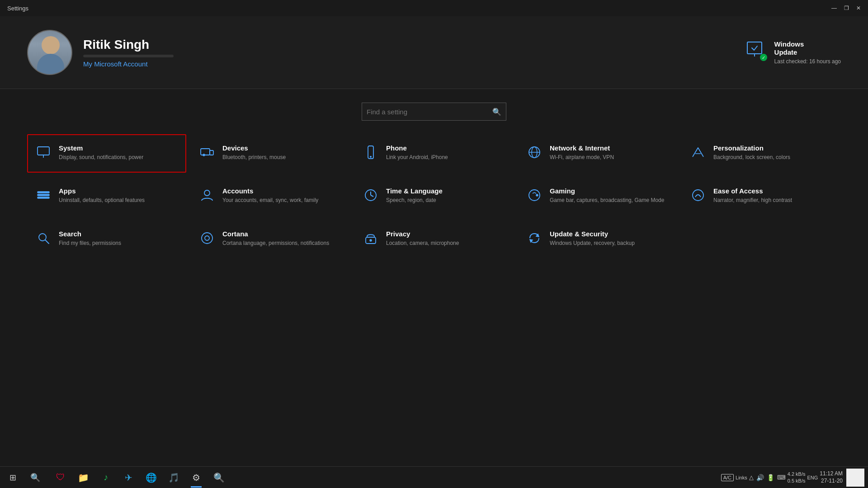 The image size is (868, 488). Describe the element at coordinates (414, 201) in the screenshot. I see `setting-subtitle-time: Speech, region, date` at that location.